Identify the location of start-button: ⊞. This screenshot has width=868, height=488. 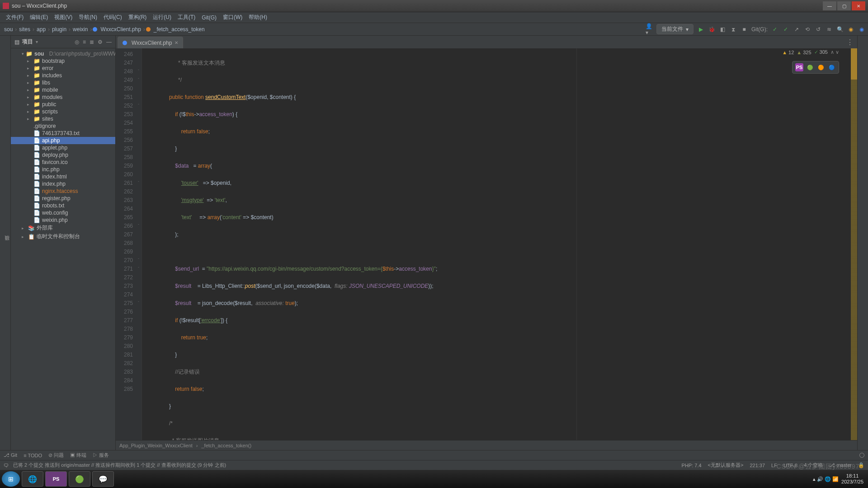
(11, 479).